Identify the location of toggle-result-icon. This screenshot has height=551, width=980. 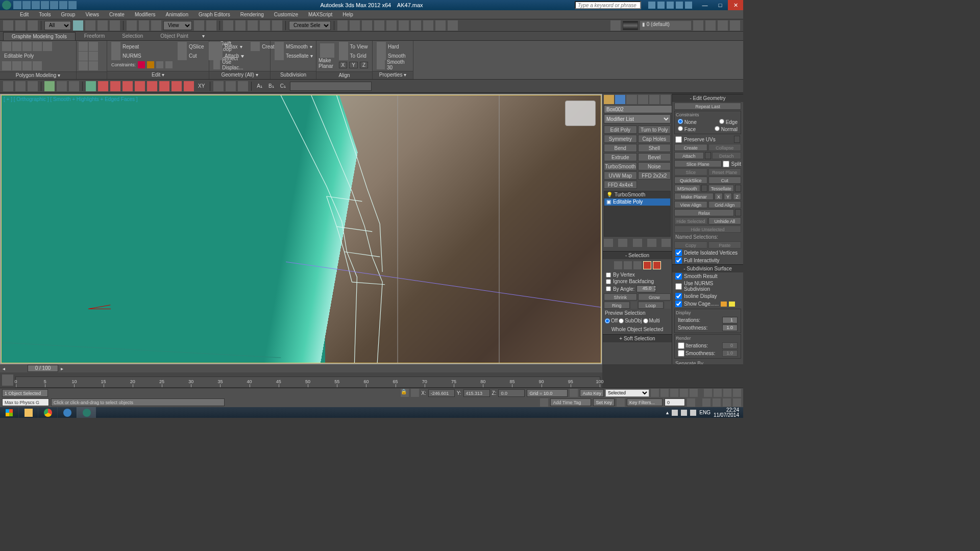
(27, 66).